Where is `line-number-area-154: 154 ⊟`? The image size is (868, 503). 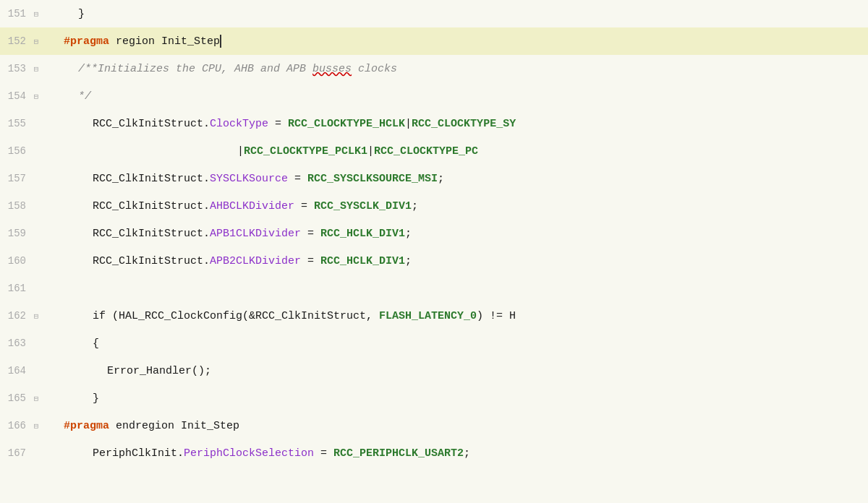 line-number-area-154: 154 ⊟ is located at coordinates (29, 96).